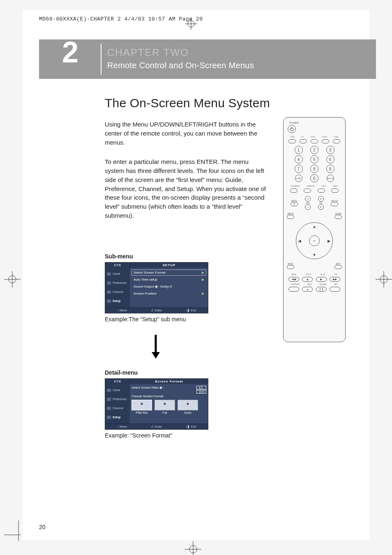 The image size is (392, 555). What do you see at coordinates (148, 53) in the screenshot?
I see `chapter-title: CHAPTER TWO` at bounding box center [148, 53].